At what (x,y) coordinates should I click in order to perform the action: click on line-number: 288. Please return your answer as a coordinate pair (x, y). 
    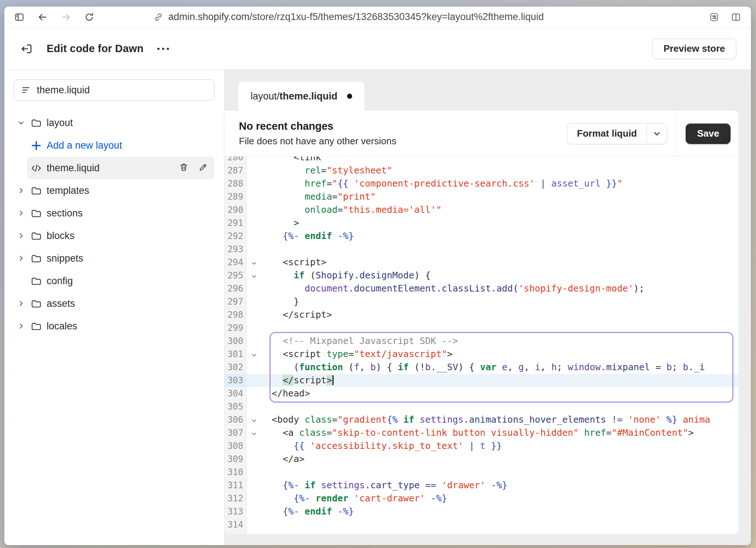
    Looking at the image, I should click on (236, 184).